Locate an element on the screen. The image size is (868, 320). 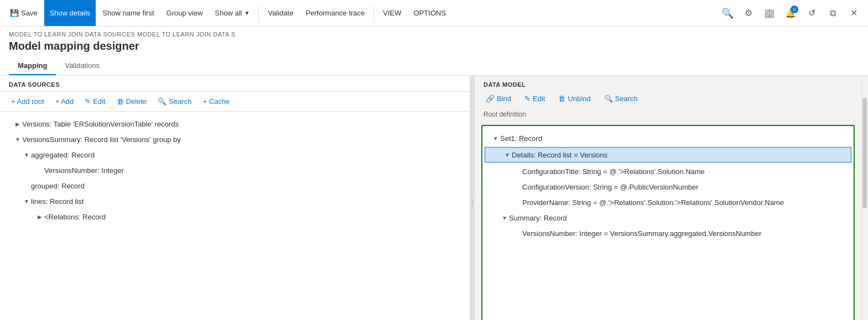
tab-validations: Validations is located at coordinates (82, 66).